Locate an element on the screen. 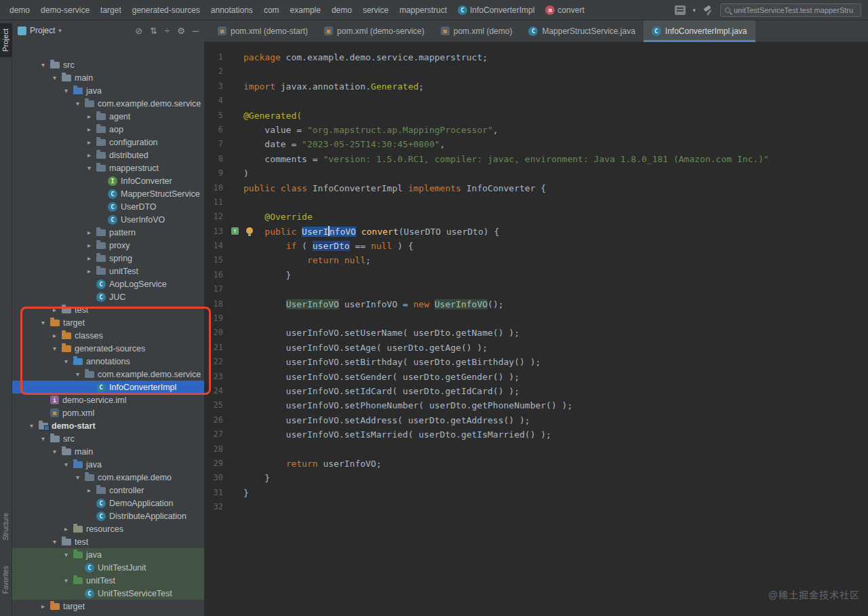 This screenshot has height=616, width=868. tree-item-annotations: ▾annotations is located at coordinates (108, 361).